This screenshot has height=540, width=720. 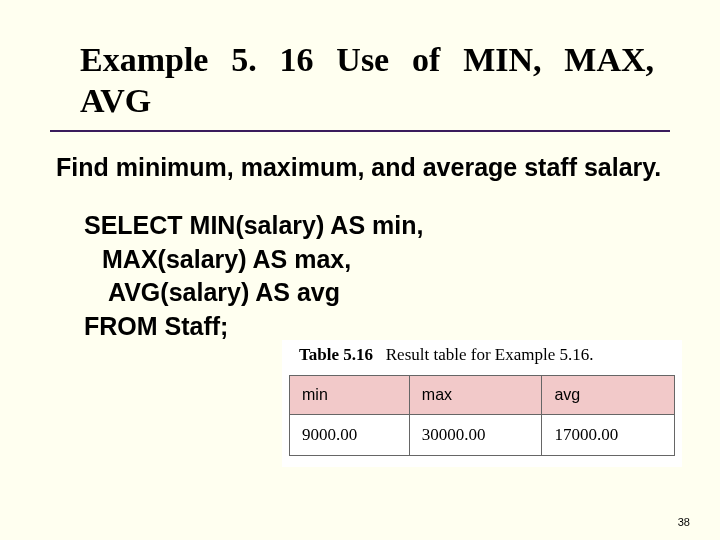 I want to click on cell-min: 9000.00, so click(x=350, y=436).